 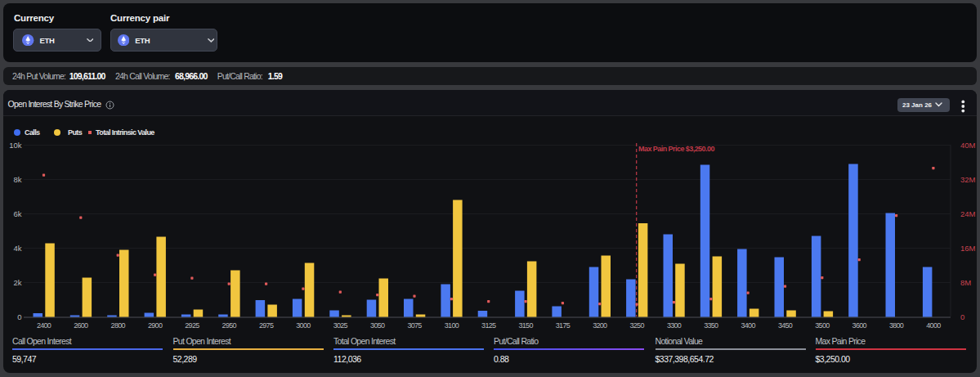 What do you see at coordinates (378, 325) in the screenshot?
I see `svg-text: 3050` at bounding box center [378, 325].